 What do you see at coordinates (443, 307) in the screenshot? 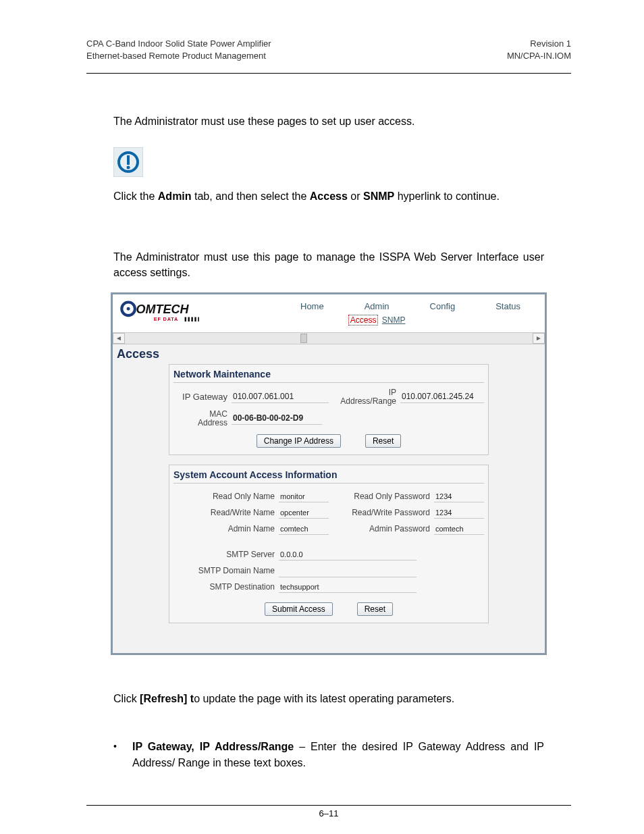
I see `tab-config: Config` at bounding box center [443, 307].